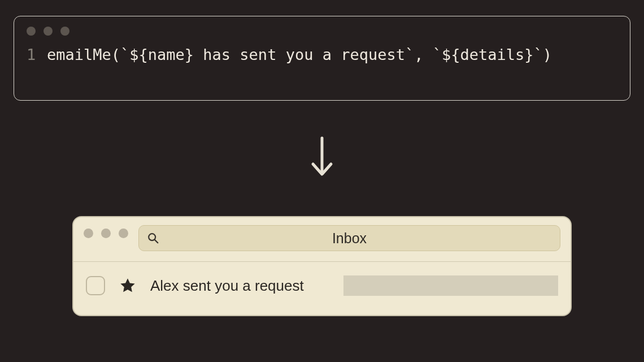 The image size is (644, 362). I want to click on select-checkbox, so click(95, 286).